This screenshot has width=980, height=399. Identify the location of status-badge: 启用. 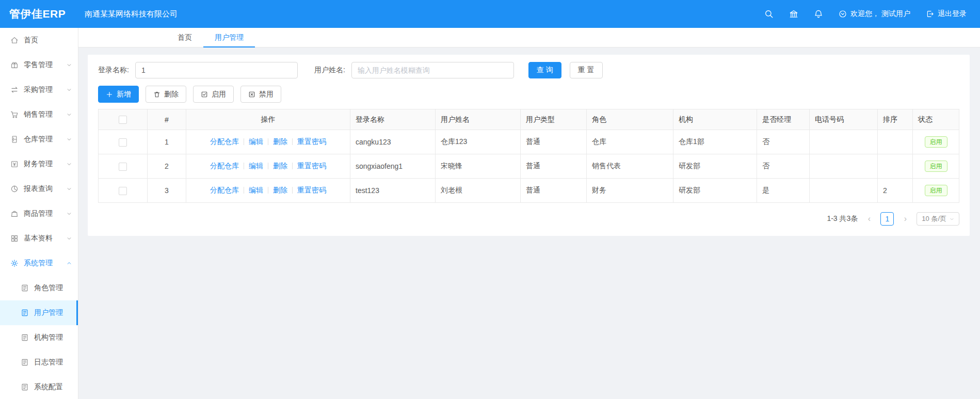
(936, 142).